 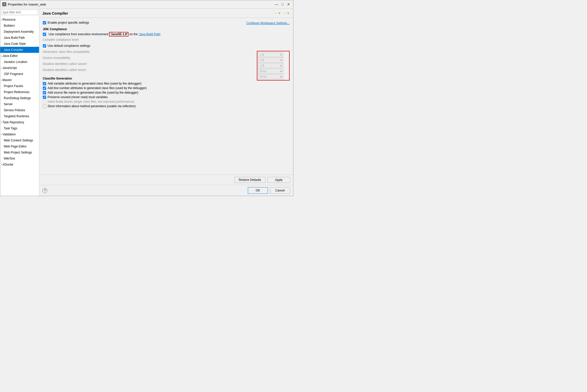 I want to click on classfile-label-2: Add source file name to generated class …, so click(x=93, y=93).